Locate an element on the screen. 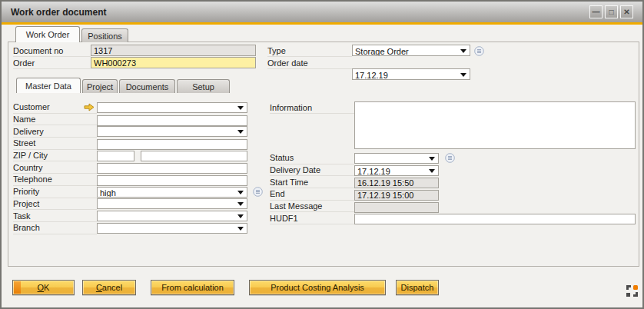 The height and width of the screenshot is (309, 644). order-date-value: 17.12.19 is located at coordinates (372, 75).